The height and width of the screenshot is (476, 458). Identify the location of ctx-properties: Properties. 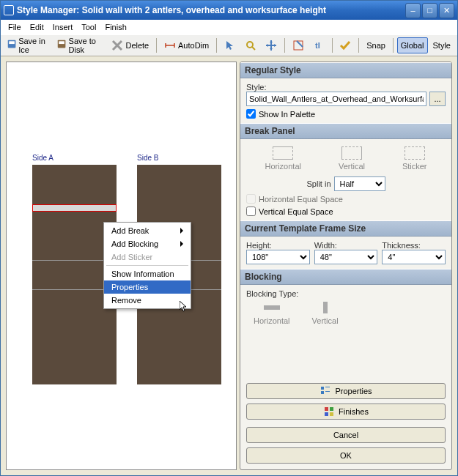
(147, 287).